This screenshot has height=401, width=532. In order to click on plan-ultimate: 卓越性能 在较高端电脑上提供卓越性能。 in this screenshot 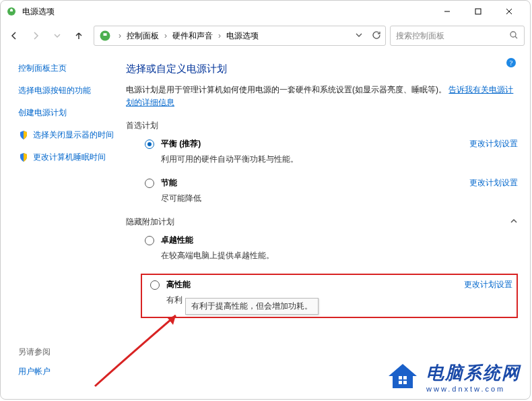, I will do `click(331, 248)`.